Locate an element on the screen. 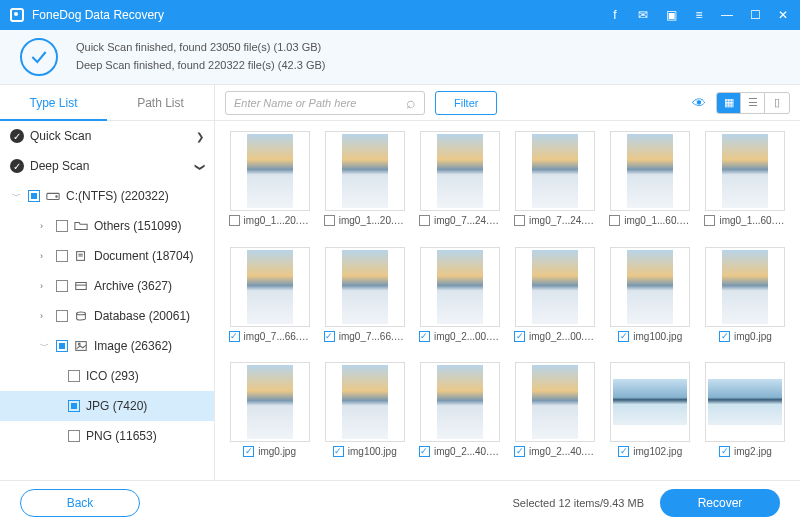  tree-jpg: JPG (7420) is located at coordinates (107, 406).